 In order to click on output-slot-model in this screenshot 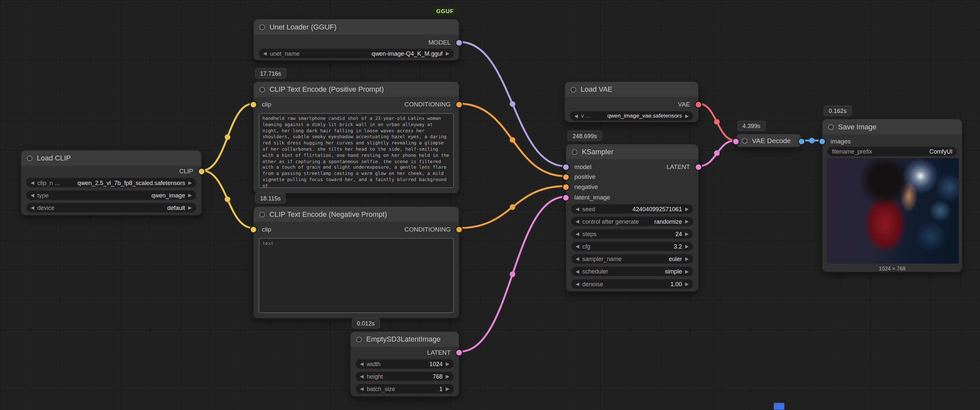, I will do `click(459, 43)`.